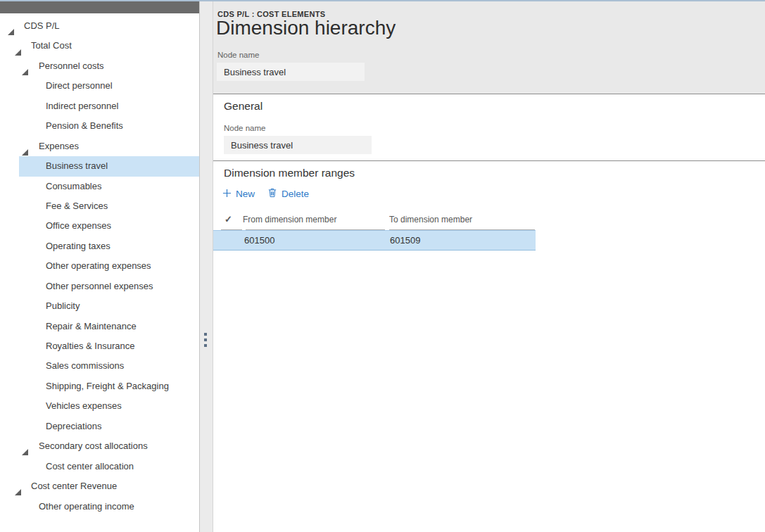  Describe the element at coordinates (272, 194) in the screenshot. I see `trash-icon` at that location.